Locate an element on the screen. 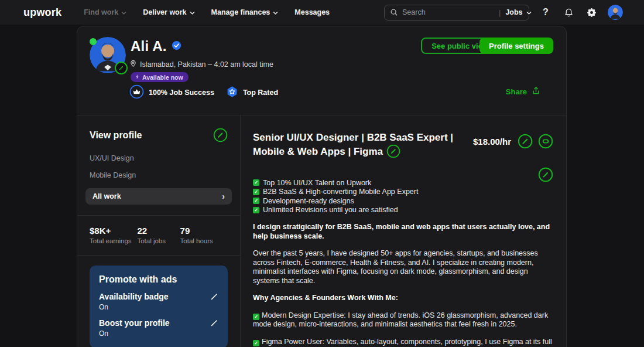 The width and height of the screenshot is (644, 347). location-text: Islamabad, Pakistan – 4:02 am local time is located at coordinates (207, 64).